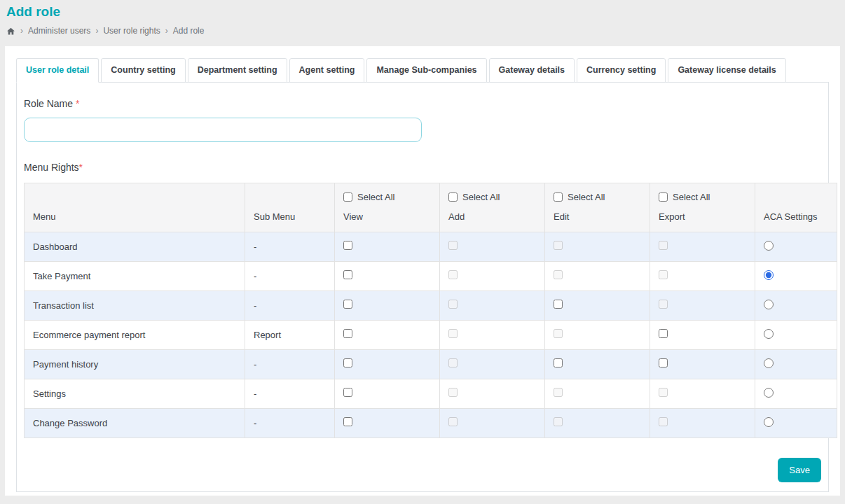 This screenshot has width=845, height=504. What do you see at coordinates (11, 31) in the screenshot?
I see `home-icon` at bounding box center [11, 31].